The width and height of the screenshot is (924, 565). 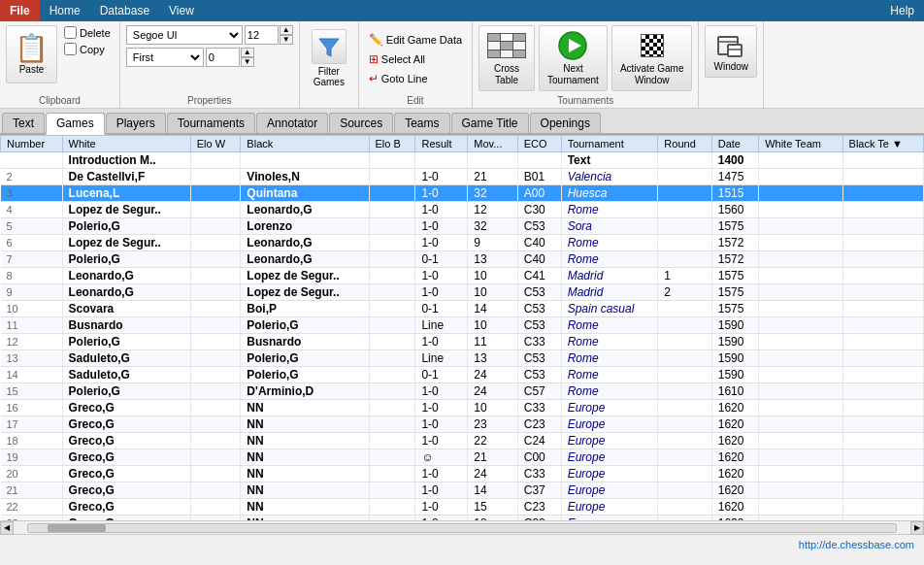 I want to click on cell-eco: C53, so click(x=540, y=309).